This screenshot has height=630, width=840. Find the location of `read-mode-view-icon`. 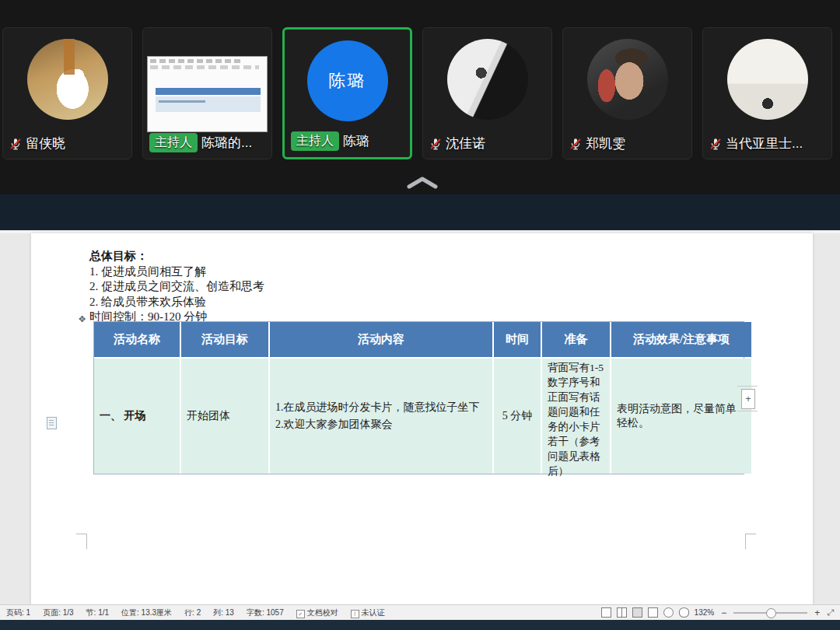

read-mode-view-icon is located at coordinates (622, 613).